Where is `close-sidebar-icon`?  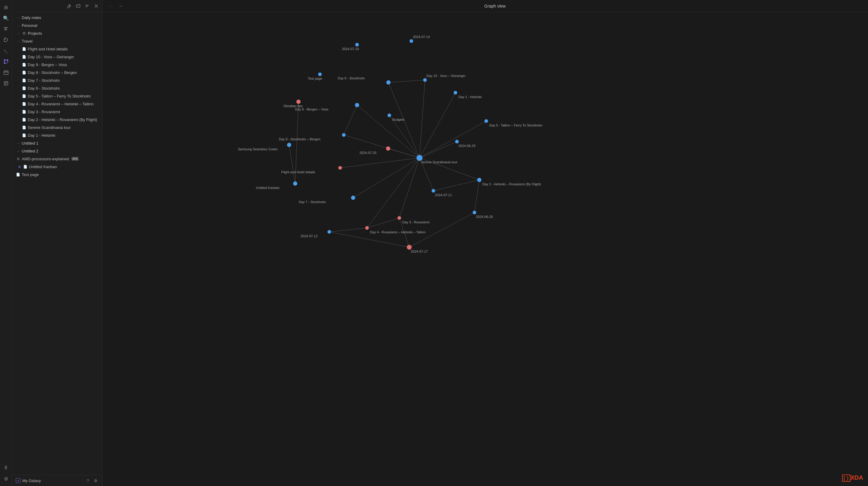
close-sidebar-icon is located at coordinates (96, 6).